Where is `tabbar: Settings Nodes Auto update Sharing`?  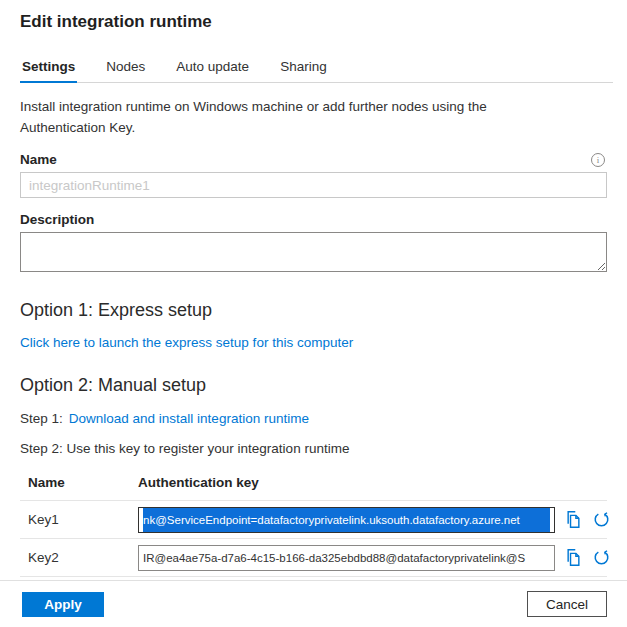
tabbar: Settings Nodes Auto update Sharing is located at coordinates (316, 71).